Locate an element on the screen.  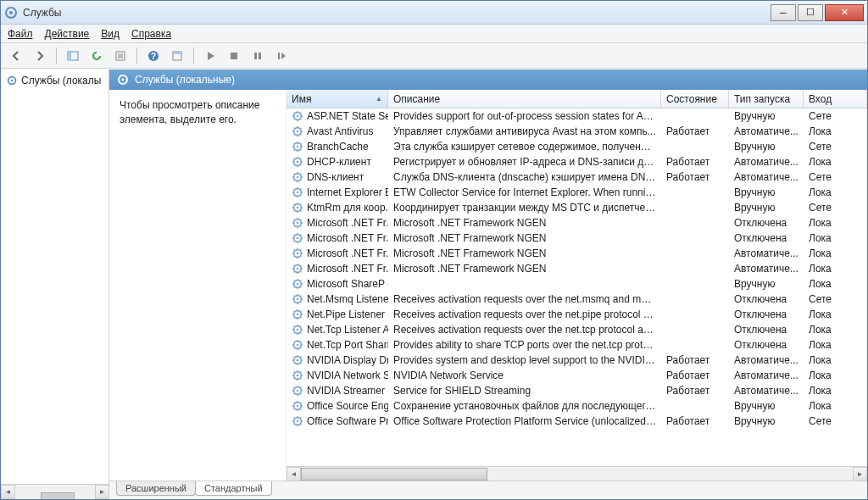
table-row: Office Source Eng...Сохранение установоч… is located at coordinates (576, 406).